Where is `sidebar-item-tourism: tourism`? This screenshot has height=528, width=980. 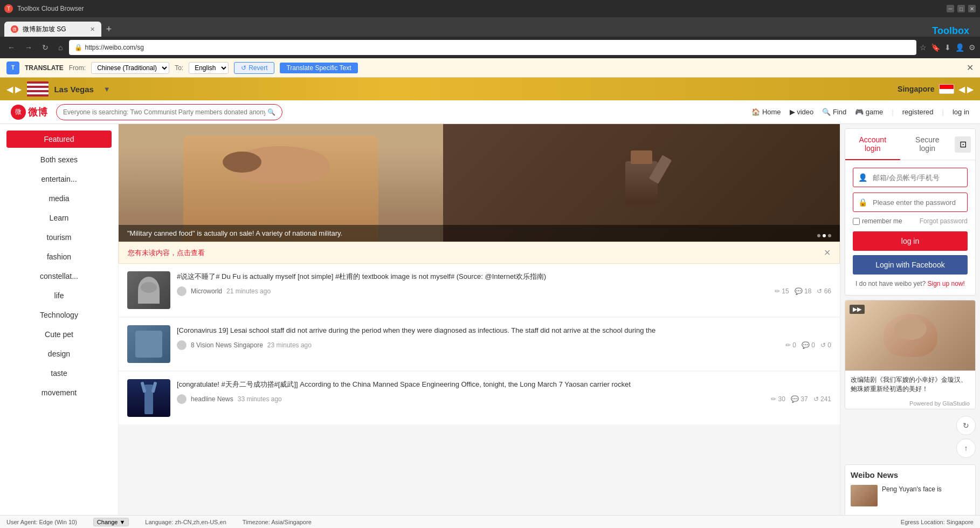 sidebar-item-tourism: tourism is located at coordinates (59, 237).